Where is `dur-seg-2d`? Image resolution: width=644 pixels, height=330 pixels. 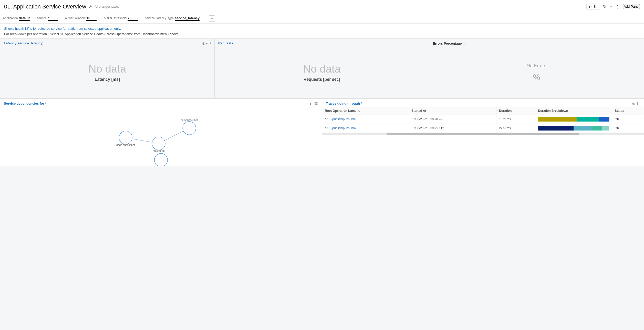
dur-seg-2d is located at coordinates (606, 128).